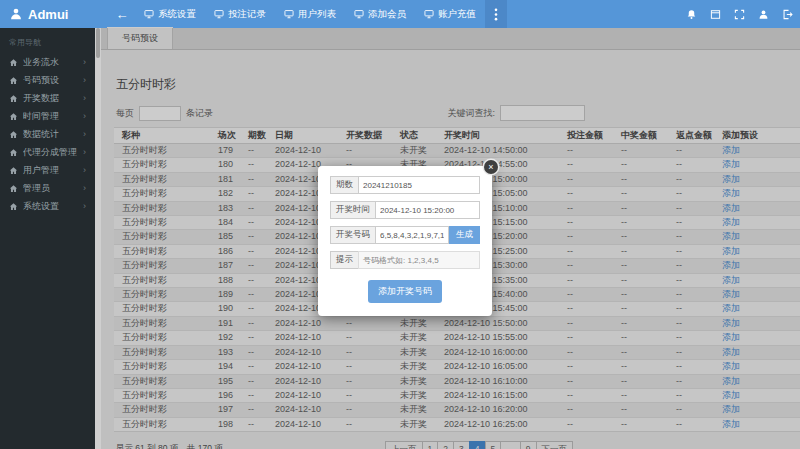 The width and height of the screenshot is (800, 449). I want to click on bell-icon, so click(692, 14).